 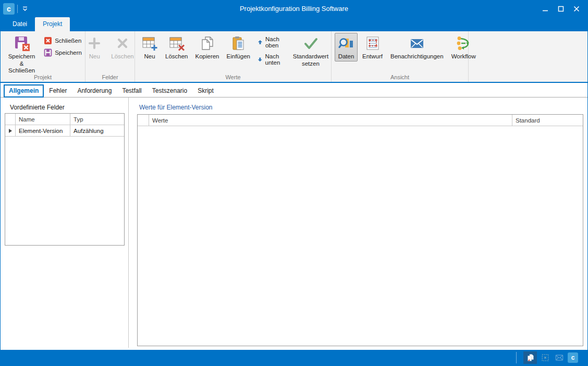 I want to click on ribbon-group-label: Werte, so click(x=233, y=77).